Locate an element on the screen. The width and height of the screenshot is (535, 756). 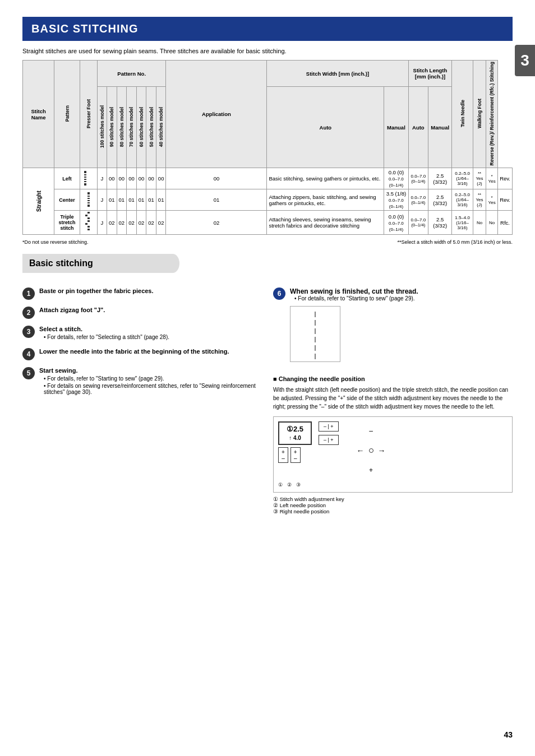
col-walking-foot: Walking Foot is located at coordinates (479, 114).